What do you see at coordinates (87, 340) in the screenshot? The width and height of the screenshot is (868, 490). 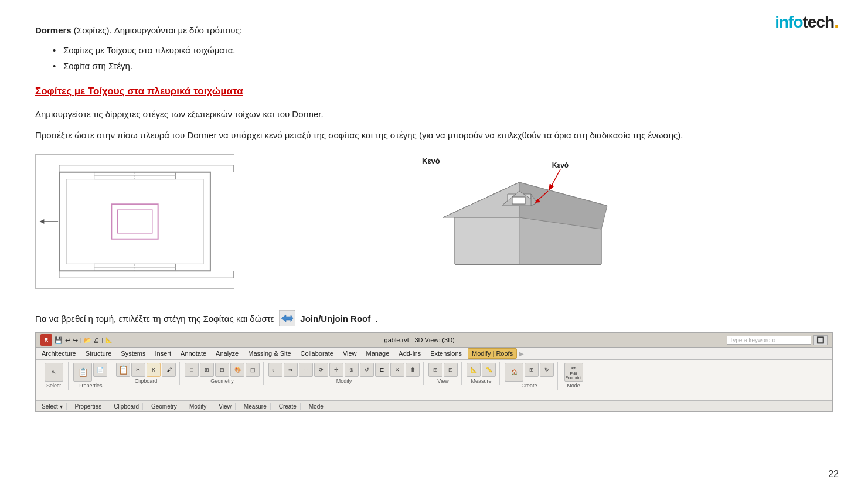 I see `toolbar-open-icon: 📂` at bounding box center [87, 340].